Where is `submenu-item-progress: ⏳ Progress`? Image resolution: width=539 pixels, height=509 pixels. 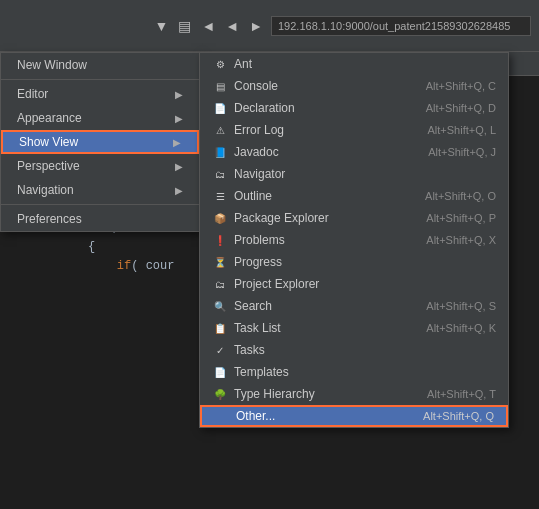
submenu-item-progress: ⏳ Progress is located at coordinates (354, 262).